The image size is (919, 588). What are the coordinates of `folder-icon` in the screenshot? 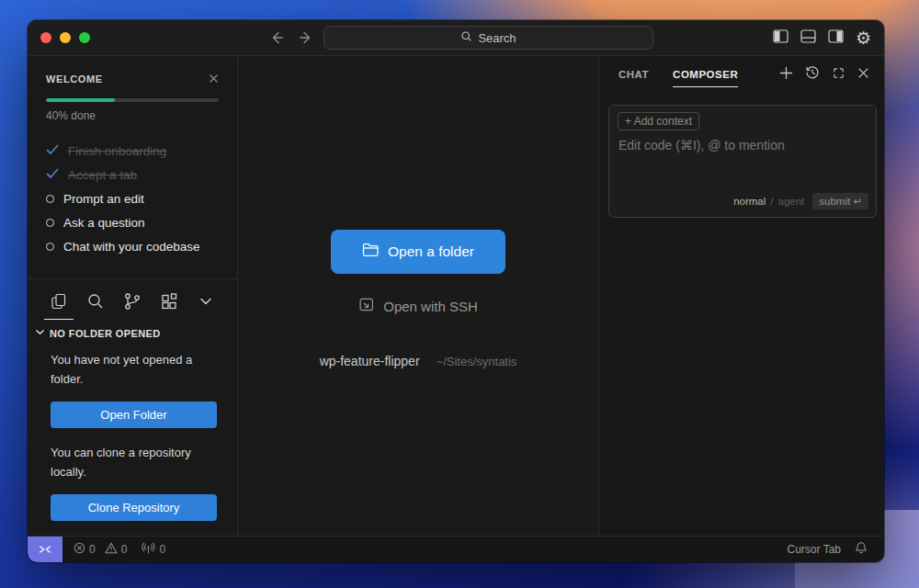 It's located at (370, 252).